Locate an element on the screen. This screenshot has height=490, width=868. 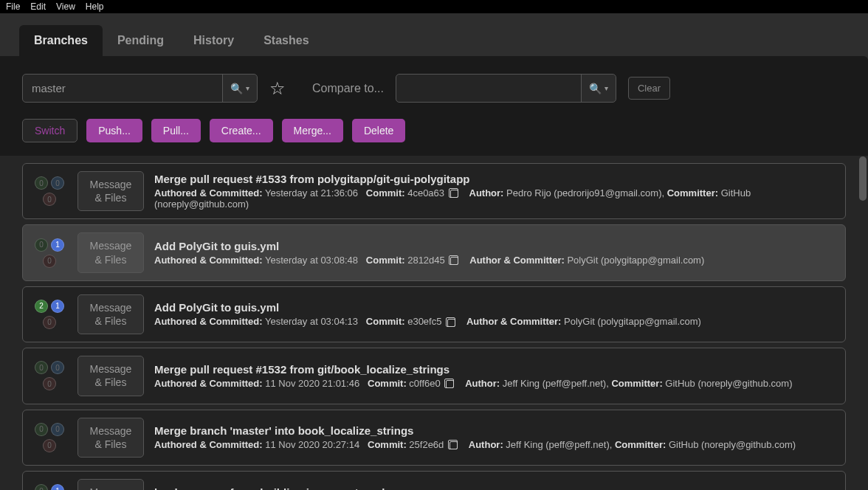
scrollbar-thumb is located at coordinates (863, 179).